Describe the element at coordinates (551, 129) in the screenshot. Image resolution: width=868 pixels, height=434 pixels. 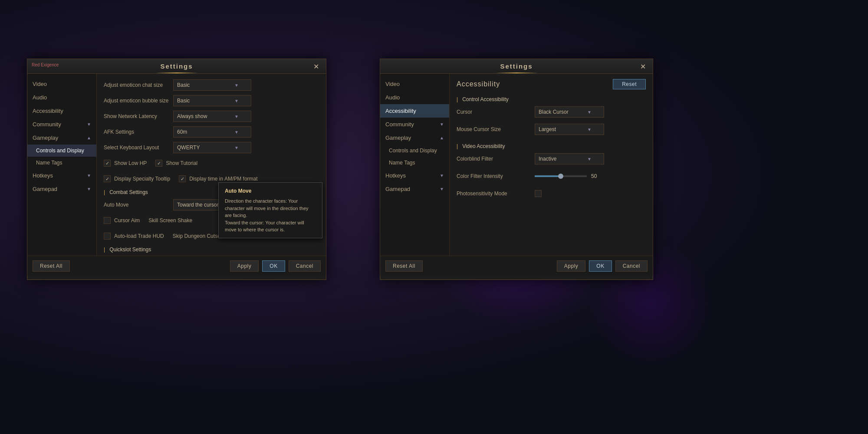
I see `setting-row-mouse-cursor-size: Mouse Cursor Size Largest ▼` at that location.